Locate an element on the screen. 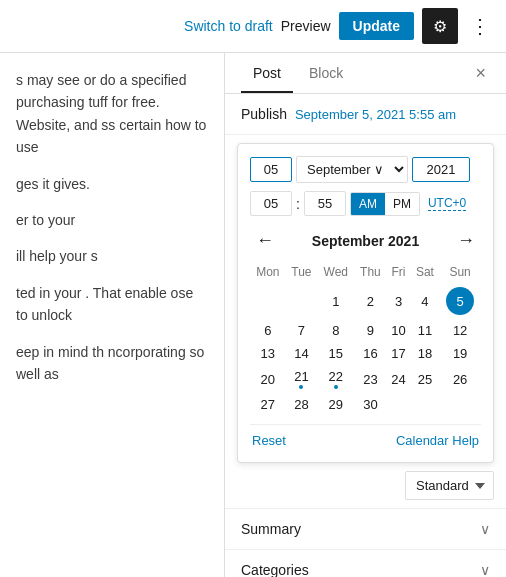  more-options-button: ⋮ is located at coordinates (480, 26).